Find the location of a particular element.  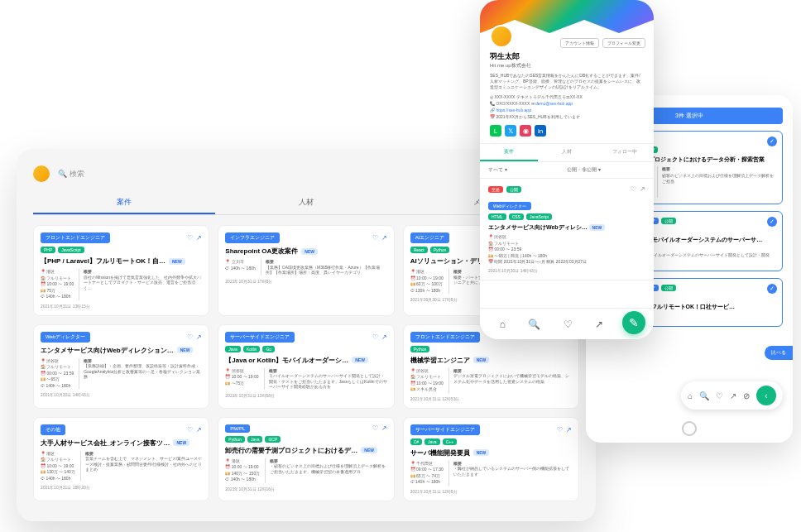

tab-talent: 人材 is located at coordinates (306, 204).